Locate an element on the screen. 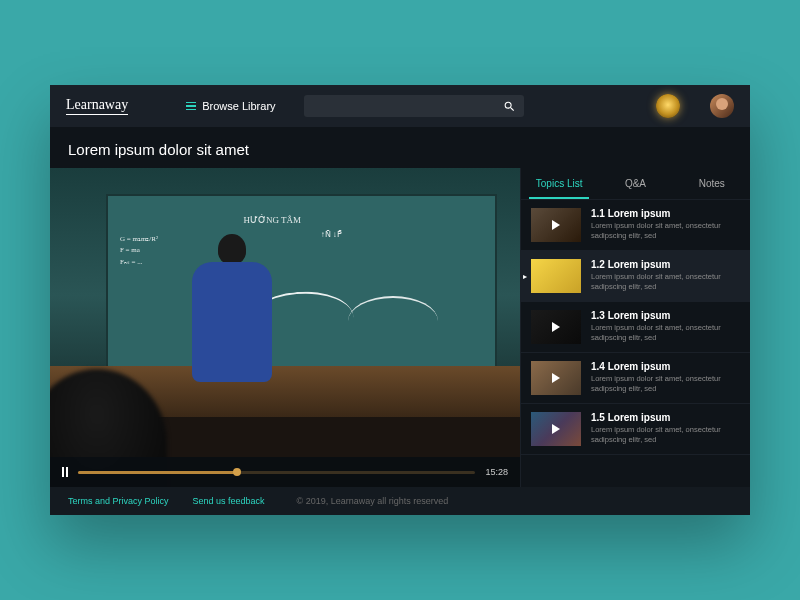 This screenshot has width=800, height=600. topics-list: 1.1 Lorem ipsum Lorem ipsum dolor sit am… is located at coordinates (636, 344).